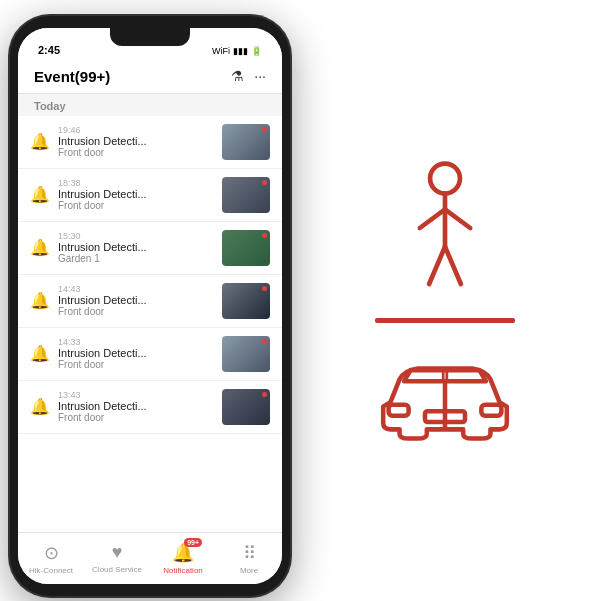 This screenshot has height=601, width=600. Describe the element at coordinates (136, 354) in the screenshot. I see `event-info: 14:33 Intrusion Detecti... Front door` at that location.